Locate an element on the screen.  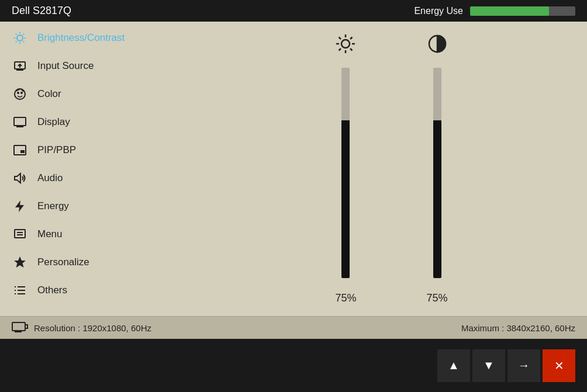
status-bar: Resolution : 1920x1080, 60Hz Maximum : 3… is located at coordinates (294, 327).